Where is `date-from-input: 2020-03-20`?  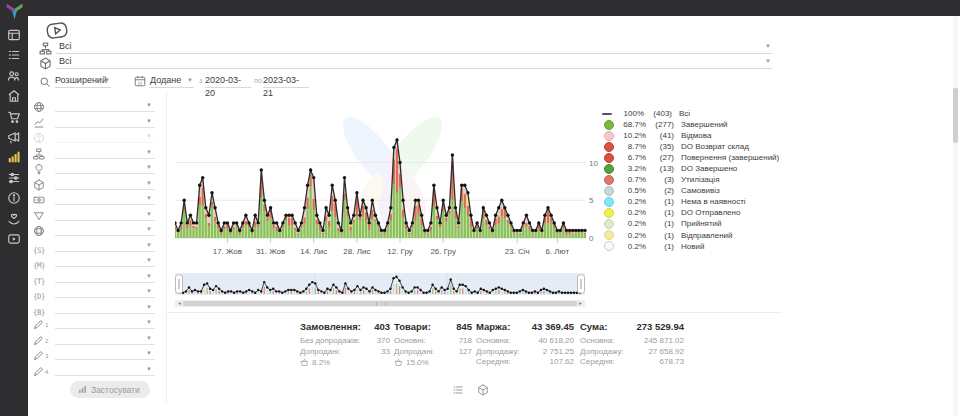
date-from-input: 2020-03-20 is located at coordinates (228, 81).